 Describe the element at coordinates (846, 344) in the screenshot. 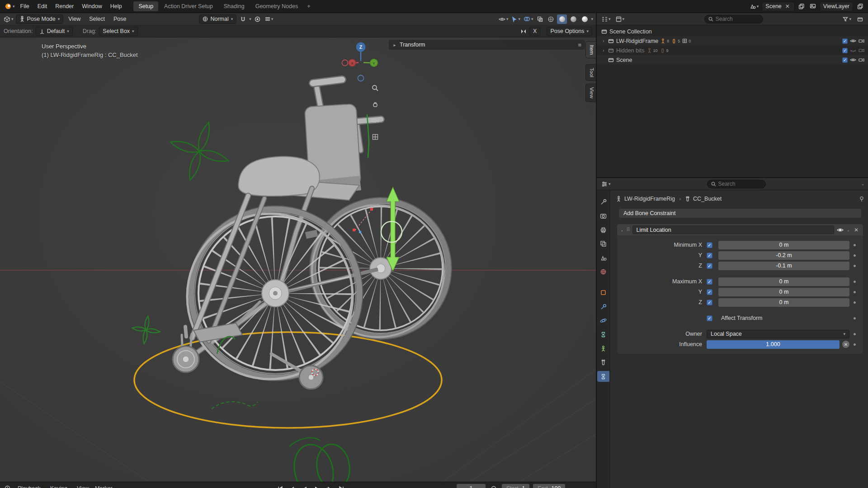

I see `clear-influence-icon: ✕` at that location.